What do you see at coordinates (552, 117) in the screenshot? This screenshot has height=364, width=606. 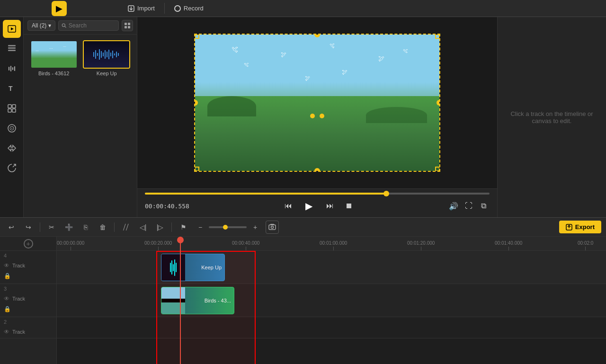 I see `properties-hint: Click a track on the timeline or canvas …` at bounding box center [552, 117].